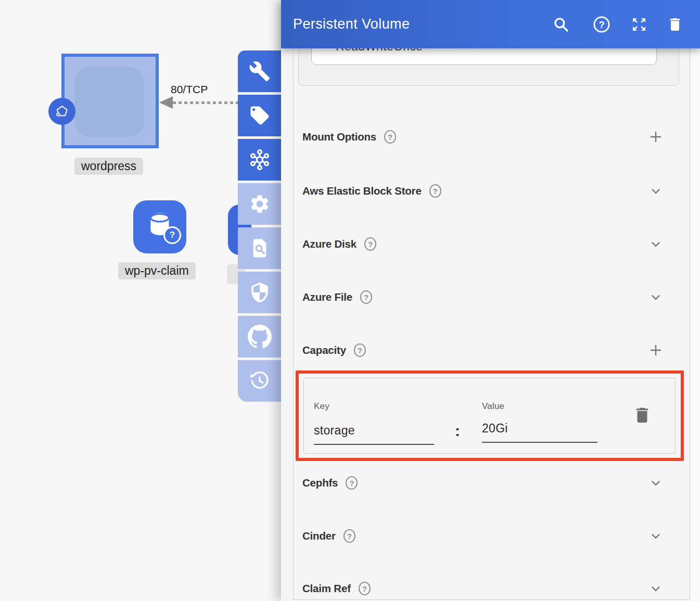 This screenshot has height=601, width=700. What do you see at coordinates (675, 24) in the screenshot?
I see `delete-icon` at bounding box center [675, 24].